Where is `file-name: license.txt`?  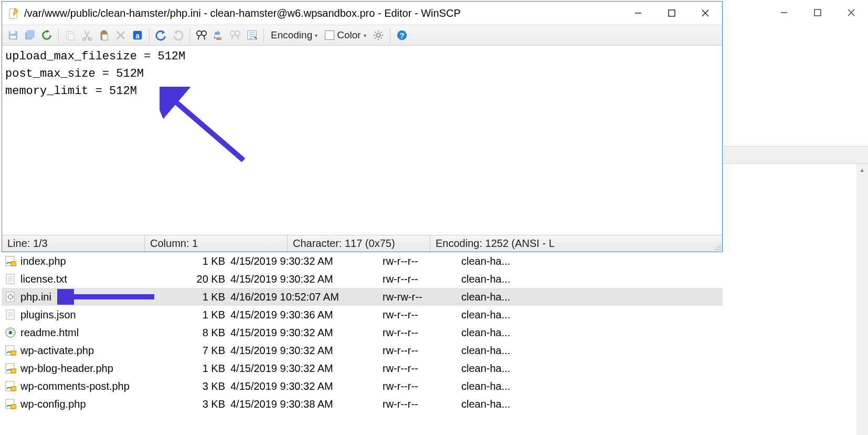 file-name: license.txt is located at coordinates (97, 279).